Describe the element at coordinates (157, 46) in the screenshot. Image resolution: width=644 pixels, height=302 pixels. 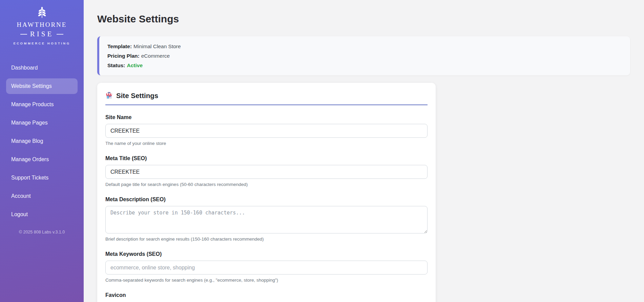
I see `info-value-template: Minimal Clean Store` at that location.